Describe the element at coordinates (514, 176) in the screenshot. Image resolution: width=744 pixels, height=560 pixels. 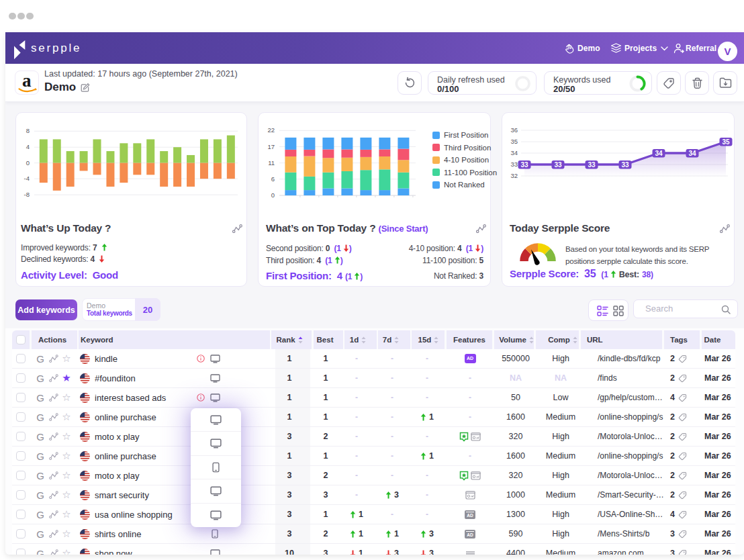
I see `svg-text: 32` at that location.